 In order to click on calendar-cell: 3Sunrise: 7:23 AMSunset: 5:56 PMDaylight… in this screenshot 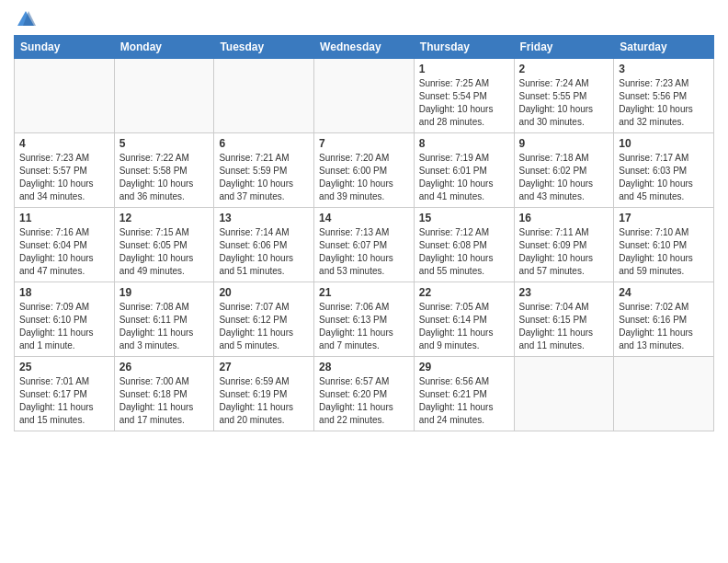, I will do `click(664, 96)`.